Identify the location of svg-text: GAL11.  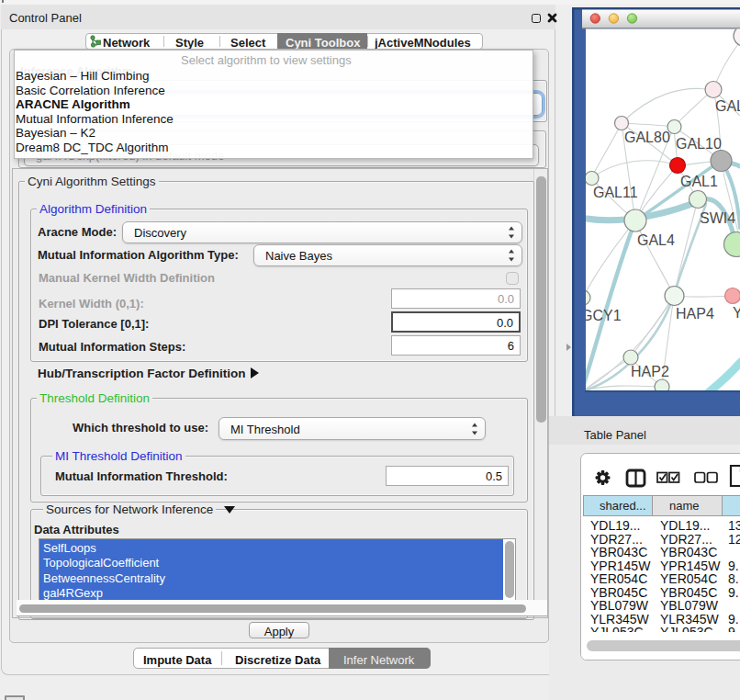
(615, 193).